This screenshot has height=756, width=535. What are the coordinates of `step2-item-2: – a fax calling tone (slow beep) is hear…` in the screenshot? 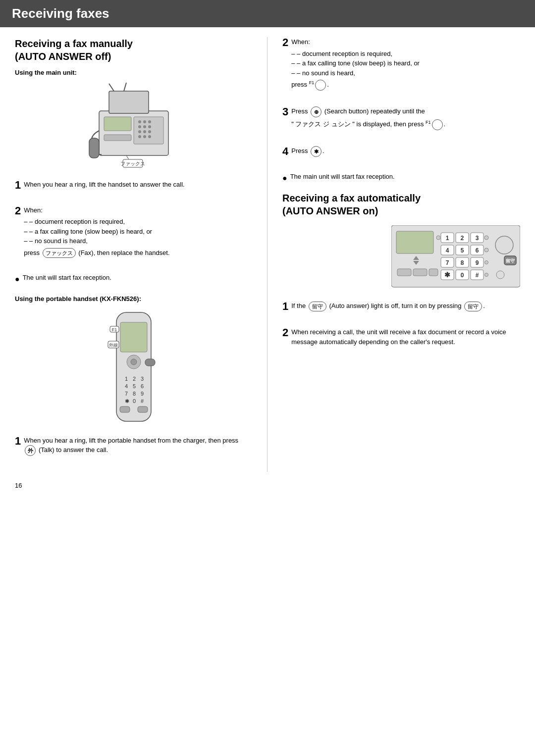 It's located at (138, 232).